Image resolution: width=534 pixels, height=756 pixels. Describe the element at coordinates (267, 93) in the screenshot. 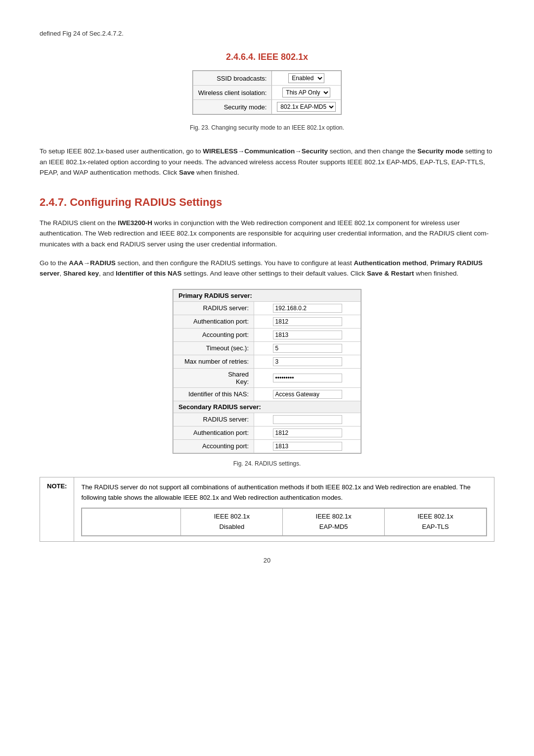

I see `ieee-settings-table: SSID broadcasts: Enabled Disabled Wirele…` at that location.